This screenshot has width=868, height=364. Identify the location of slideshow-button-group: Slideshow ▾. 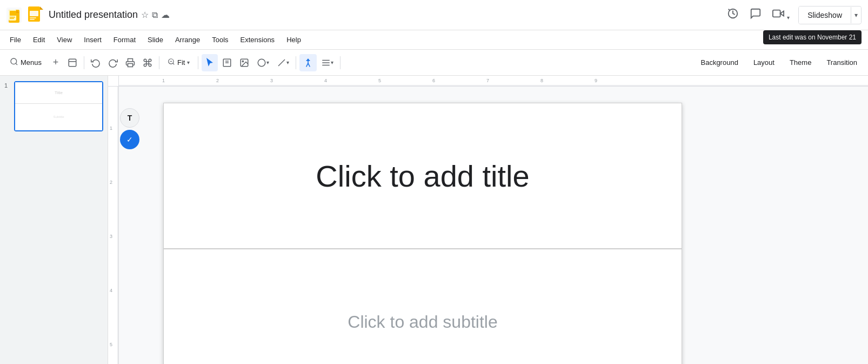
(830, 15).